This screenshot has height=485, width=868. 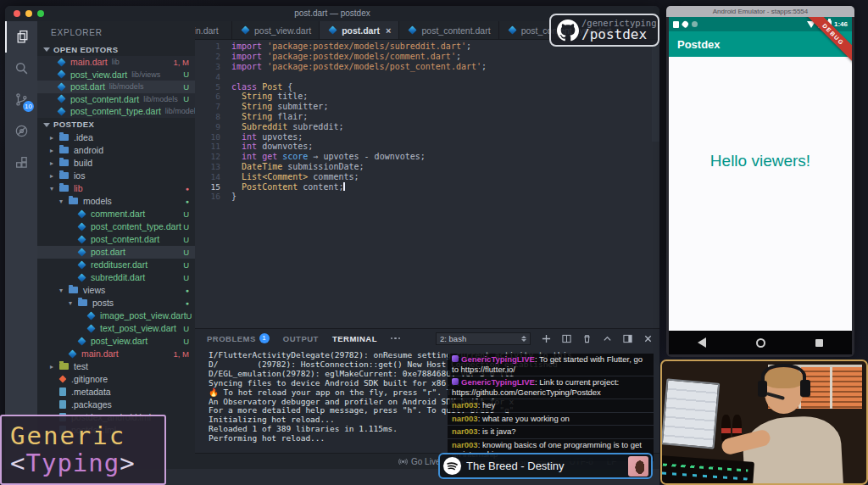 I want to click on tree-item: subreddit.dartU, so click(x=116, y=278).